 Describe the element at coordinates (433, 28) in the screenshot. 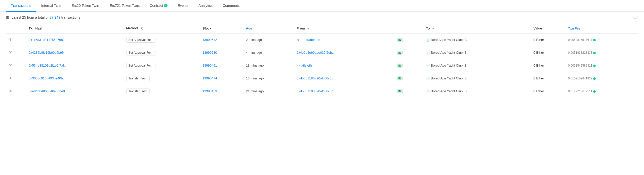

I see `to-filter-icon: ▼` at that location.